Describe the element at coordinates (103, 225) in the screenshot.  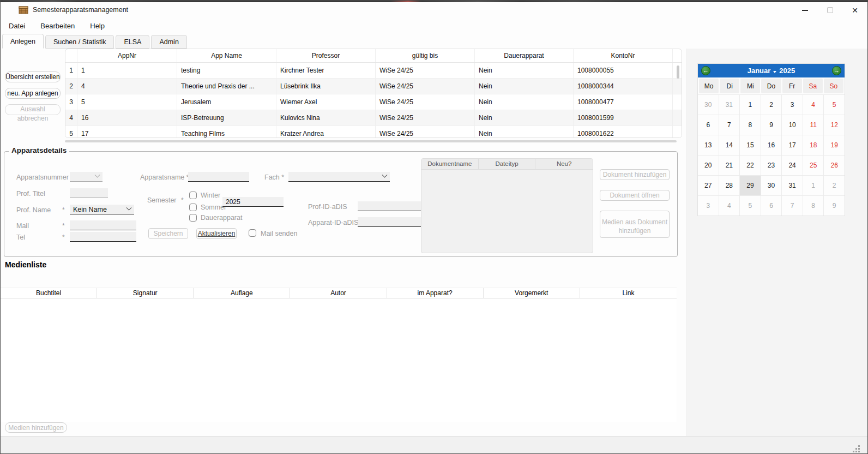
I see `mail-field` at that location.